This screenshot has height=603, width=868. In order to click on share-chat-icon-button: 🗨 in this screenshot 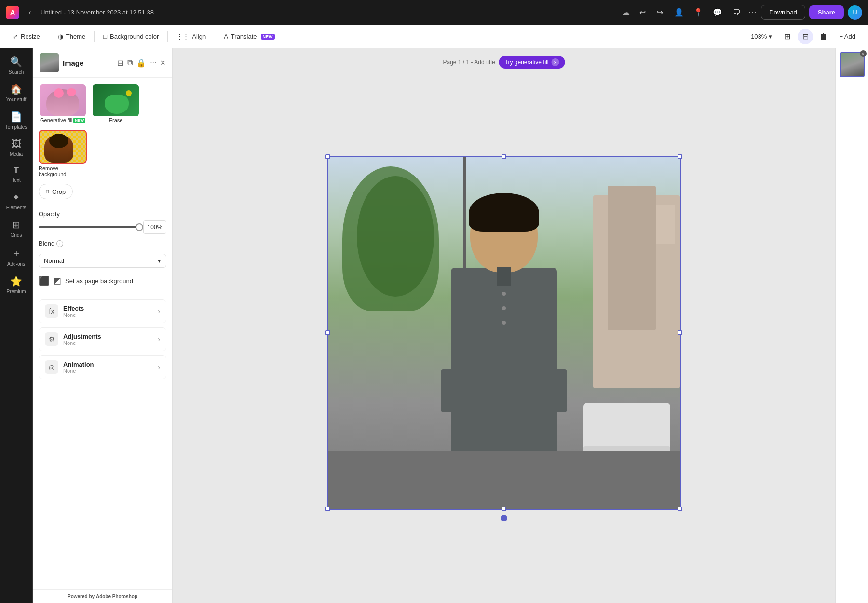, I will do `click(737, 13)`.